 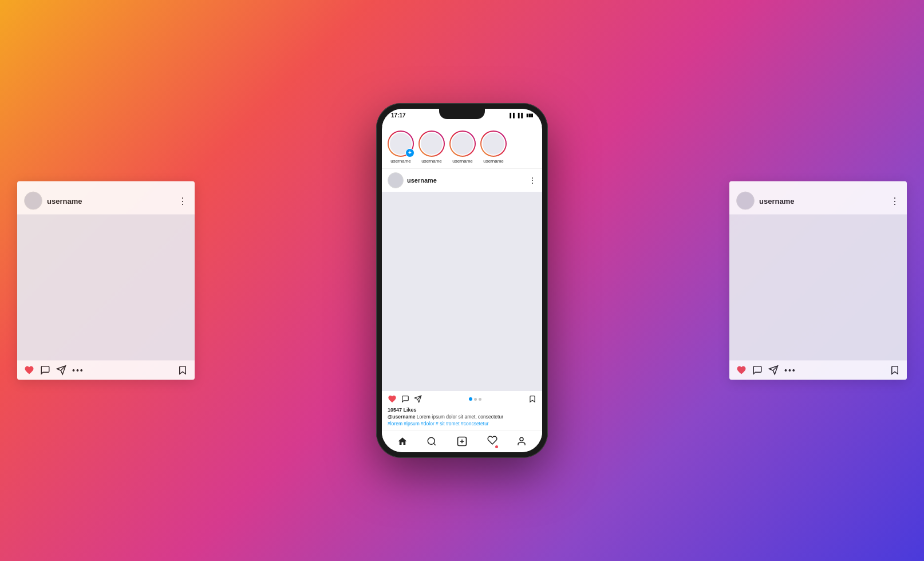 What do you see at coordinates (462, 410) in the screenshot?
I see `phone-likes-count: 10547 Likes` at bounding box center [462, 410].